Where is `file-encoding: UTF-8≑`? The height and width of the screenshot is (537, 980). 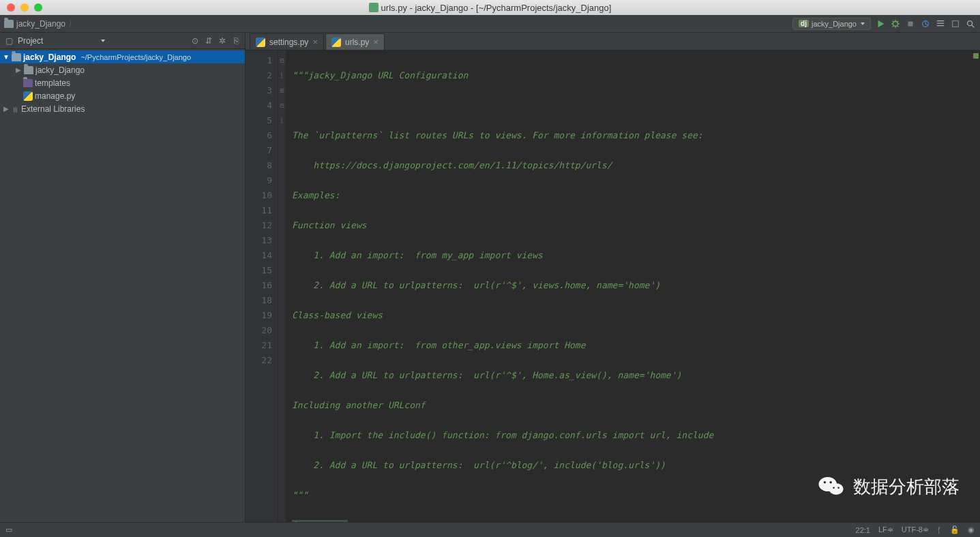 file-encoding: UTF-8≑ is located at coordinates (915, 530).